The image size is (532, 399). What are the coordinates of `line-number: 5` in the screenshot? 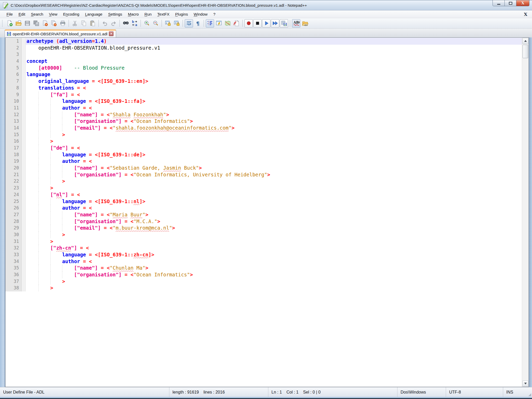 It's located at (14, 68).